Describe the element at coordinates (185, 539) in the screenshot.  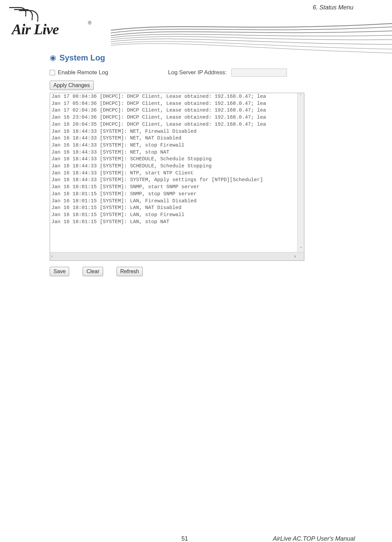
I see `page-number: 51` at that location.